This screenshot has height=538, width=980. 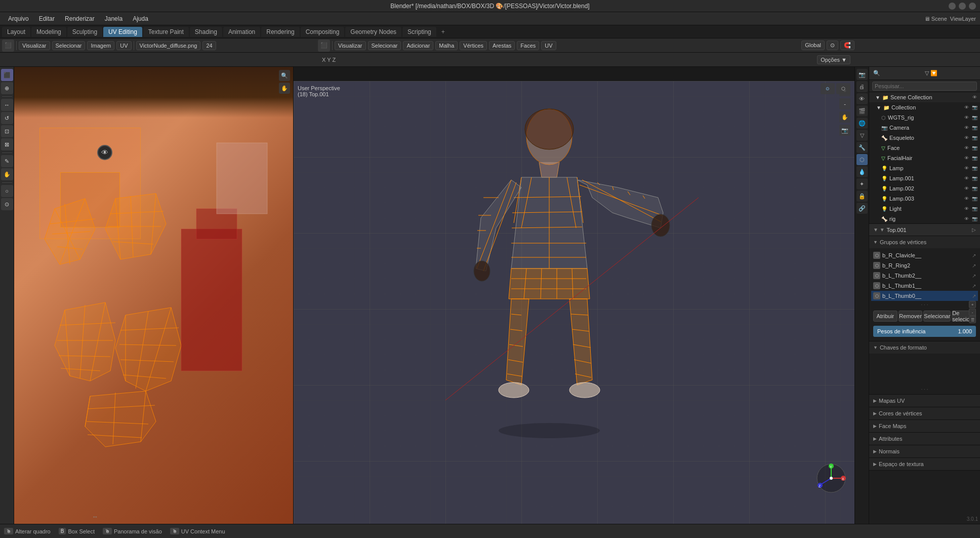 I want to click on rig-render-icon: 📷, so click(x=974, y=219).